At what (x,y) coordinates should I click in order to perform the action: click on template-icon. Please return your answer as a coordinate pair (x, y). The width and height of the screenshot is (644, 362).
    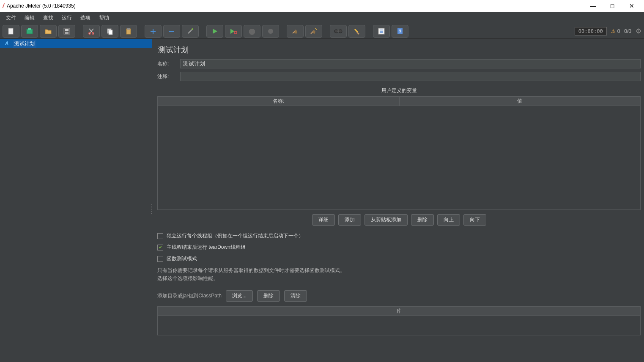
    Looking at the image, I should click on (30, 31).